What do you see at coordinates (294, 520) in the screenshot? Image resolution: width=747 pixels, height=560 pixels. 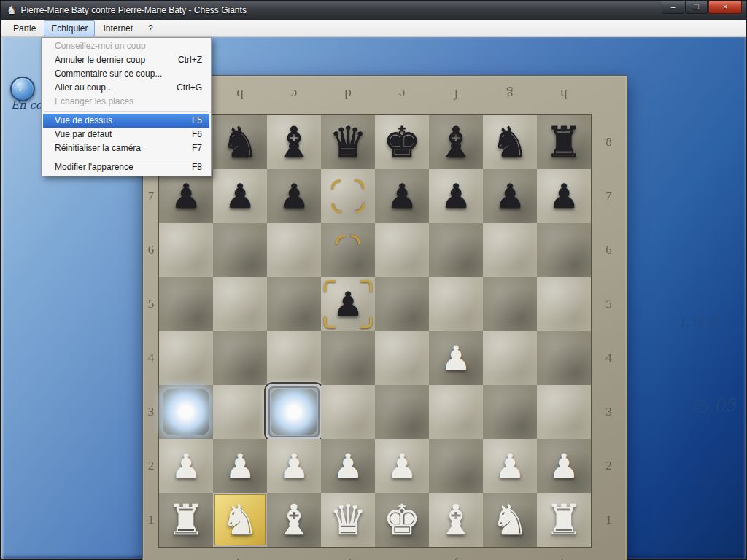 I see `piece-white-bishop-c1: ♝` at bounding box center [294, 520].